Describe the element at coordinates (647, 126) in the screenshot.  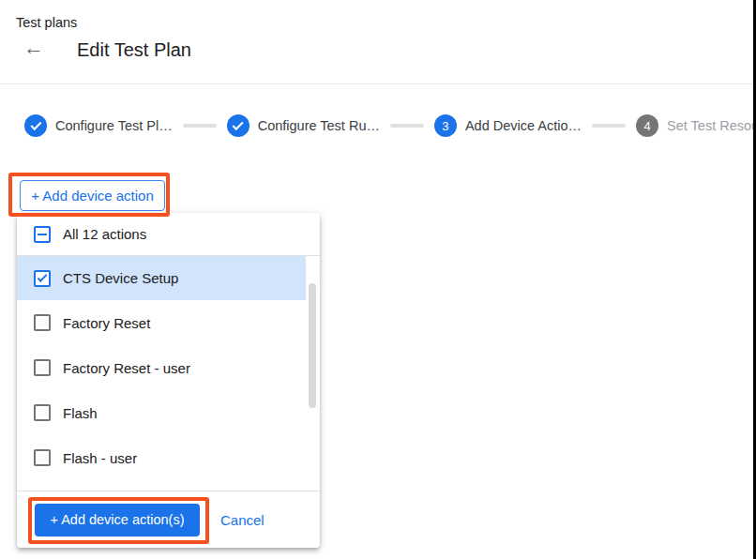
I see `step-number: 4` at that location.